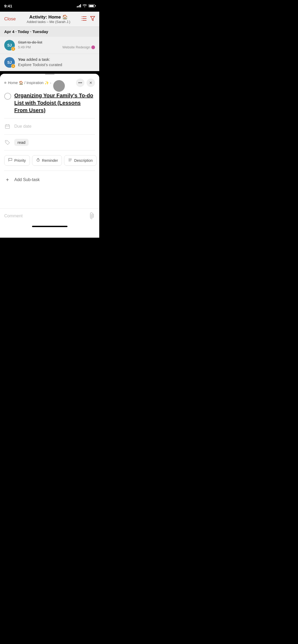  I want to click on list-icon, so click(84, 19).